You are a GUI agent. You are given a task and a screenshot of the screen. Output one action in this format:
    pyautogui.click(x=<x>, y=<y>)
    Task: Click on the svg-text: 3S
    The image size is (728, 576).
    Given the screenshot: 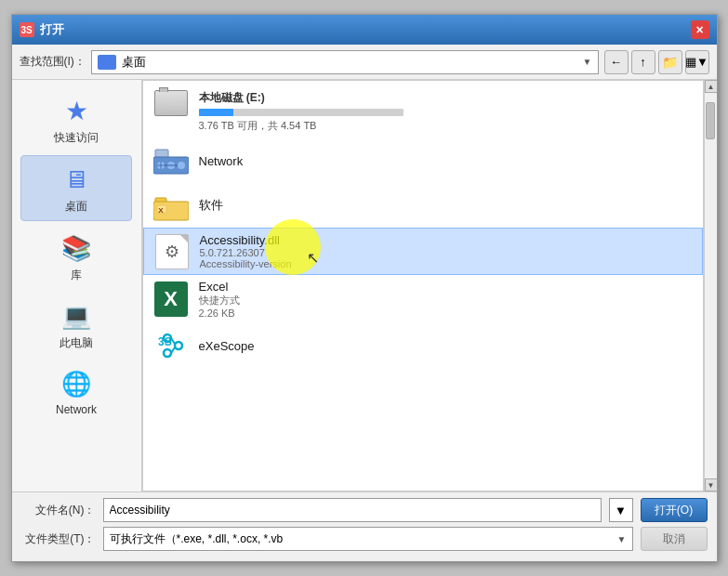 What is the action you would take?
    pyautogui.click(x=165, y=342)
    